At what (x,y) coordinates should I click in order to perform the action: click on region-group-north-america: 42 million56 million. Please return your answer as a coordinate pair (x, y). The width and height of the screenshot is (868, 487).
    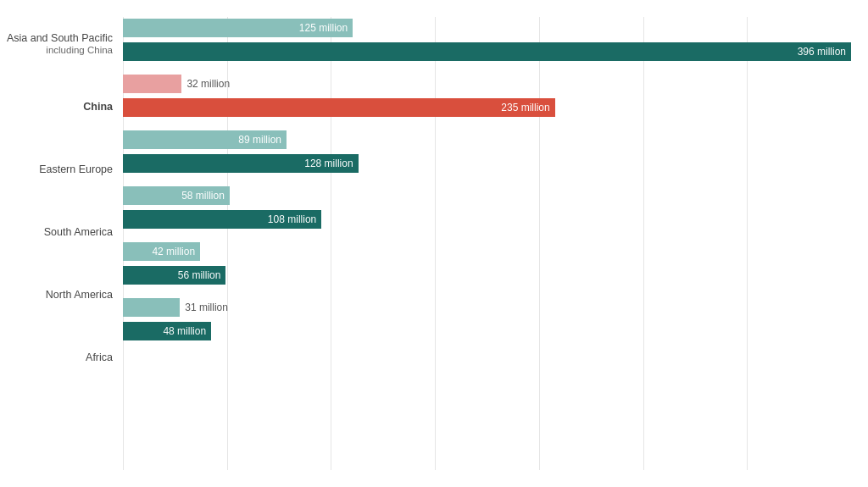
    Looking at the image, I should click on (487, 264).